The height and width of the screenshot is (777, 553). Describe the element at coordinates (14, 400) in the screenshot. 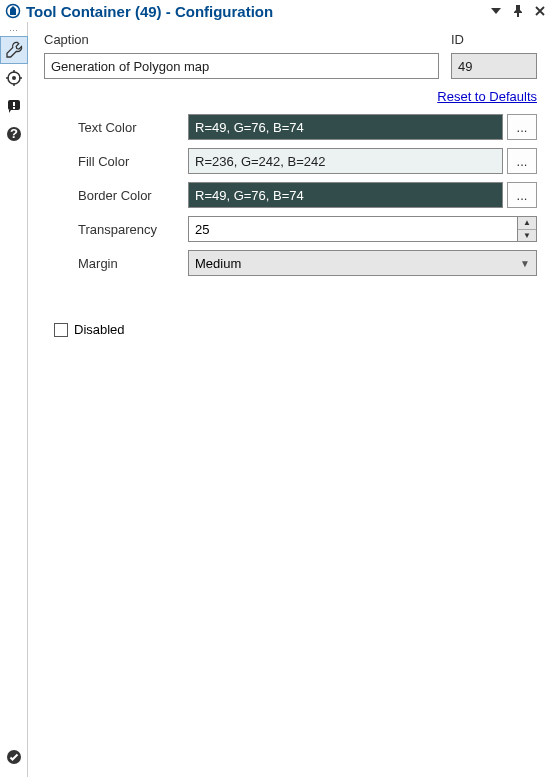

I see `sidebar: ⋯ ?` at that location.